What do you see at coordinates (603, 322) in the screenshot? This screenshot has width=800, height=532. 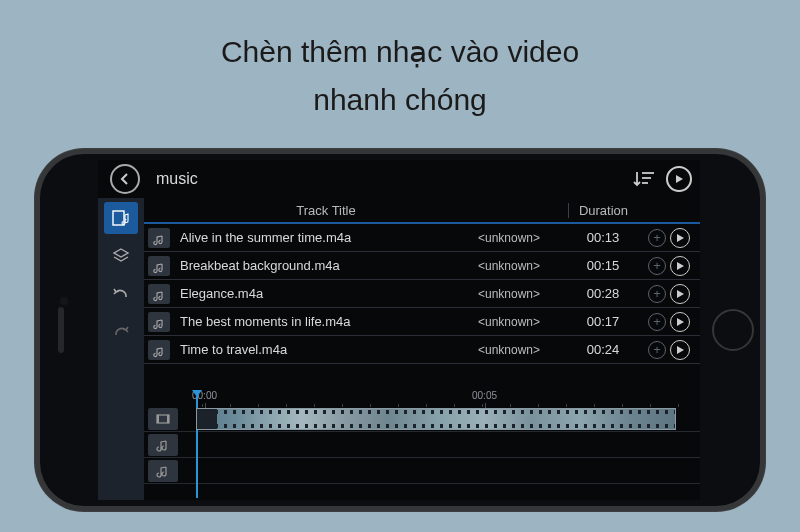 I see `track-duration: 00:17` at bounding box center [603, 322].